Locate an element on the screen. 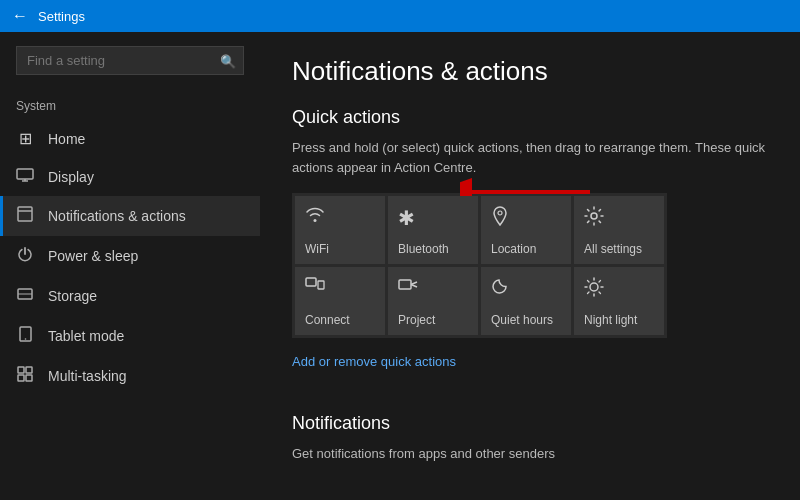 This screenshot has height=500, width=800. quick-actions-desc: Press and hold (or select) quick actions… is located at coordinates (530, 158).